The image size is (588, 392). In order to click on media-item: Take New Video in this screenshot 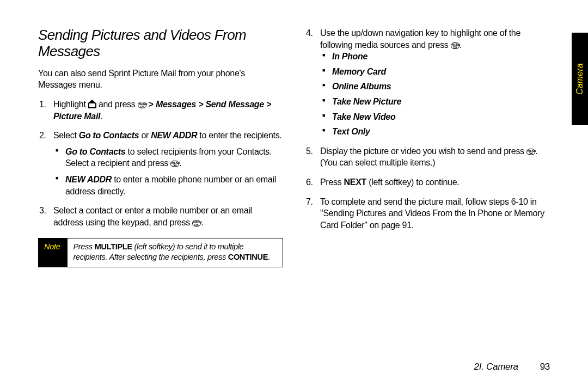, I will do `click(440, 117)`.